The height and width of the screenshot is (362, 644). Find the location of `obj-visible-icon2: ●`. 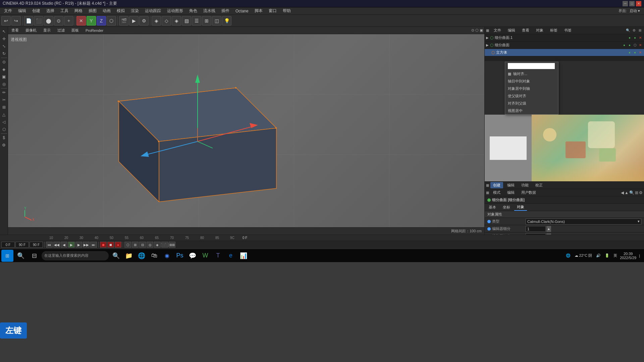

obj-visible-icon2: ● is located at coordinates (624, 45).